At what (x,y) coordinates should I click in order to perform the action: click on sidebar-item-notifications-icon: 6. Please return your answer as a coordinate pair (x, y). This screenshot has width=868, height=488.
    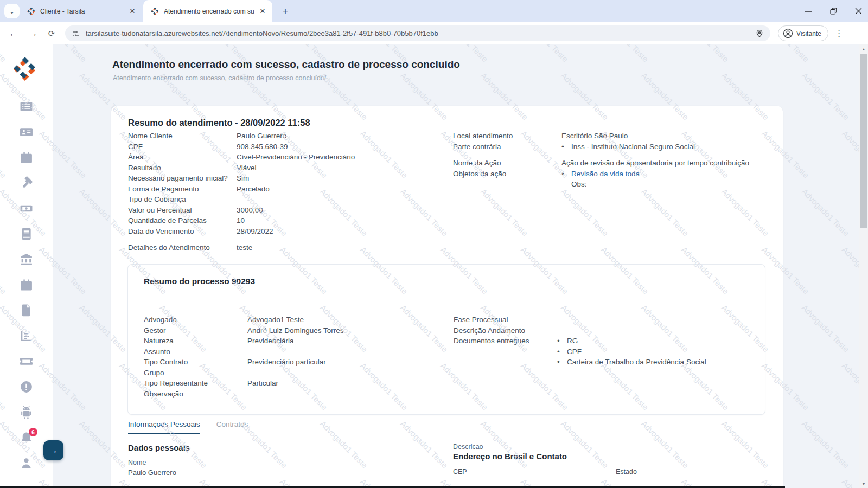
    Looking at the image, I should click on (26, 438).